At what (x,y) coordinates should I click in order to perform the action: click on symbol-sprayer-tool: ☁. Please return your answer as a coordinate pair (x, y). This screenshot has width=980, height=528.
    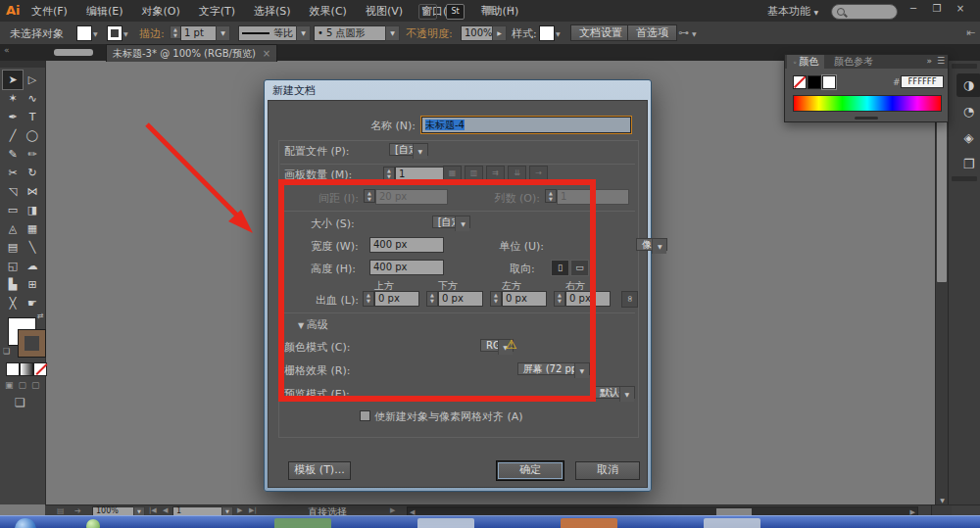
    Looking at the image, I should click on (32, 266).